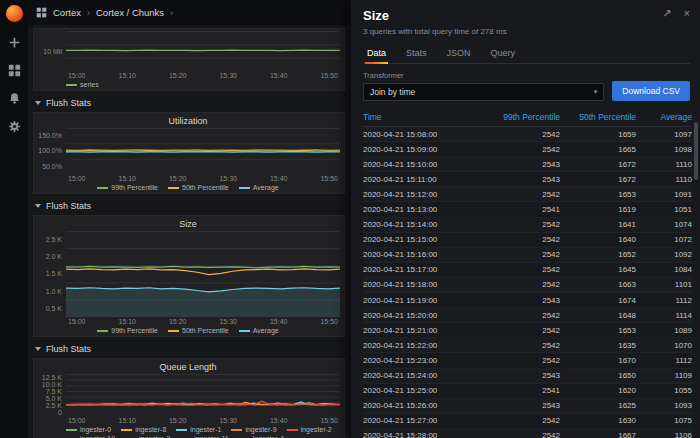 The width and height of the screenshot is (700, 438). What do you see at coordinates (203, 274) in the screenshot?
I see `size-plot-area` at bounding box center [203, 274].